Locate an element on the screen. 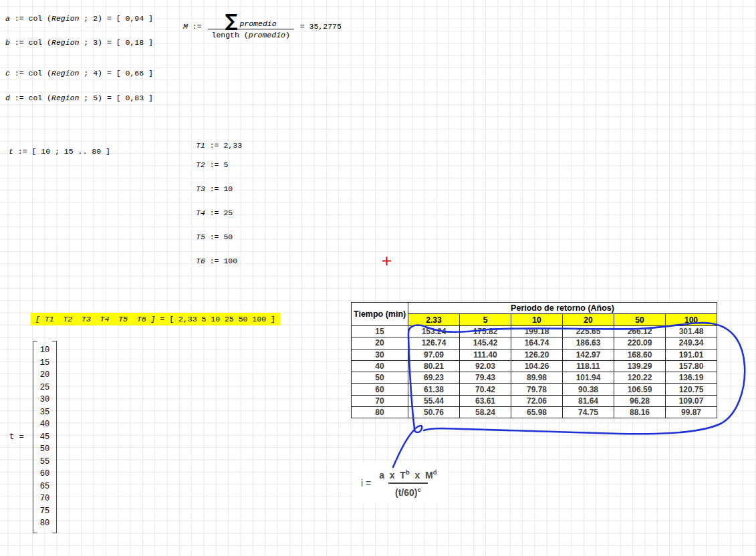  table-row: 50 69.23 79.43 89.98 101.94 120.22 136.1… is located at coordinates (535, 378).